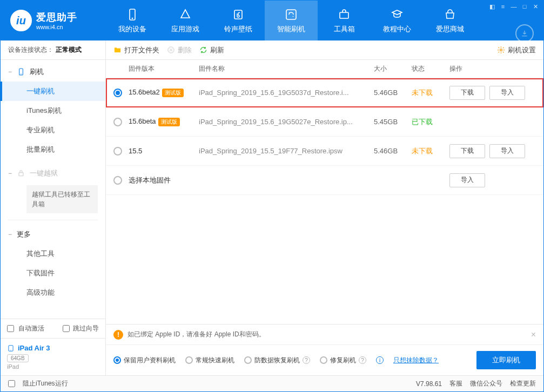 The width and height of the screenshot is (544, 392). Describe the element at coordinates (11, 173) in the screenshot. I see `collapse-icon: −` at that location.